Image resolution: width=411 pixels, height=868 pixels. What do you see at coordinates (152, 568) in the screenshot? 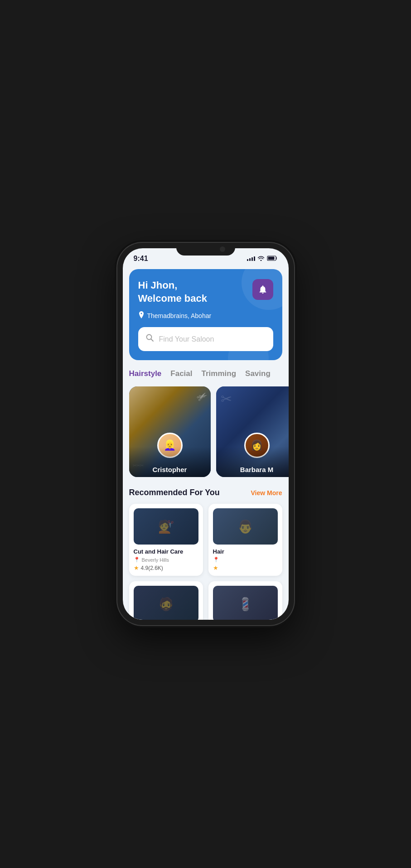
I see `rec-rating-text-1: 4.9(2.6K)` at bounding box center [152, 568].